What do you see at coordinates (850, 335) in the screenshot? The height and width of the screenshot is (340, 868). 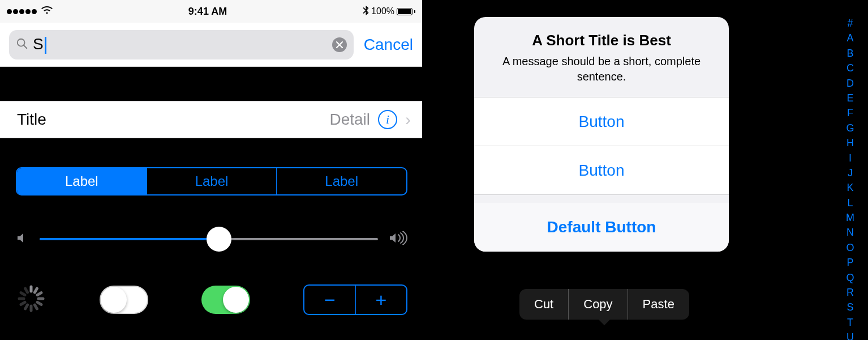 I see `index-U: U` at bounding box center [850, 335].